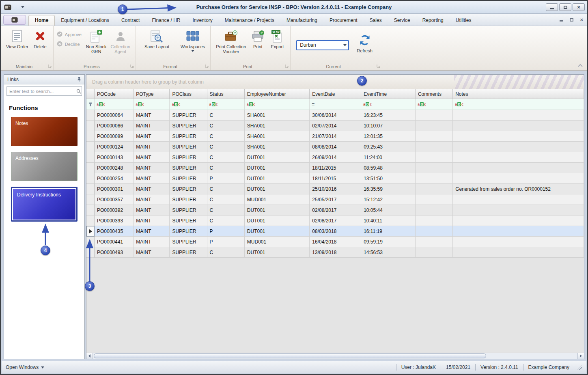 This screenshot has width=588, height=375. Describe the element at coordinates (226, 210) in the screenshot. I see `cell-status: C` at that location.